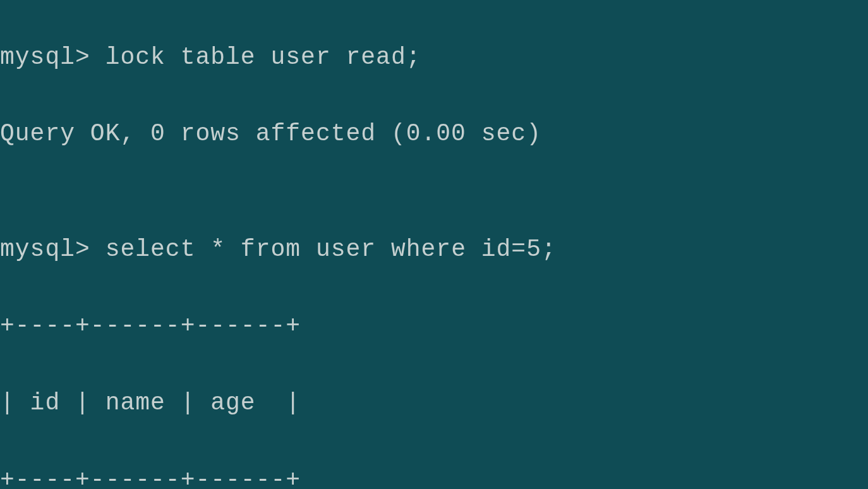 Image resolution: width=868 pixels, height=489 pixels. Describe the element at coordinates (434, 403) in the screenshot. I see `table-header: | id | name | age |` at that location.